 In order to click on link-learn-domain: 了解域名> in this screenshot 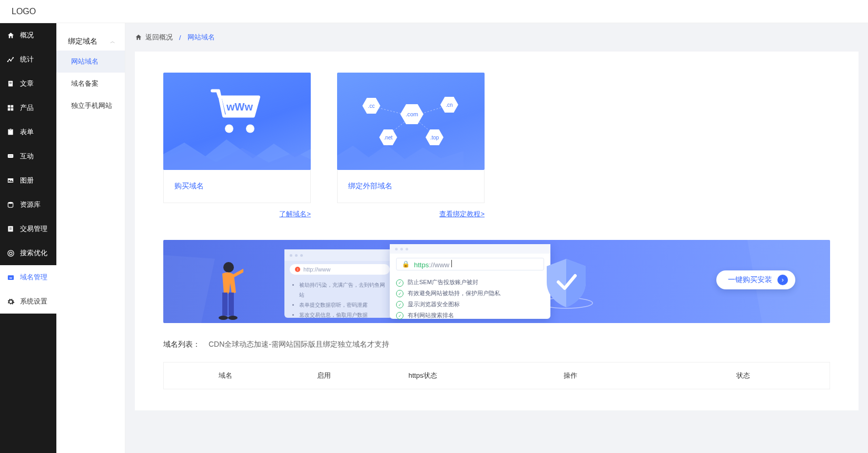, I will do `click(295, 214)`.